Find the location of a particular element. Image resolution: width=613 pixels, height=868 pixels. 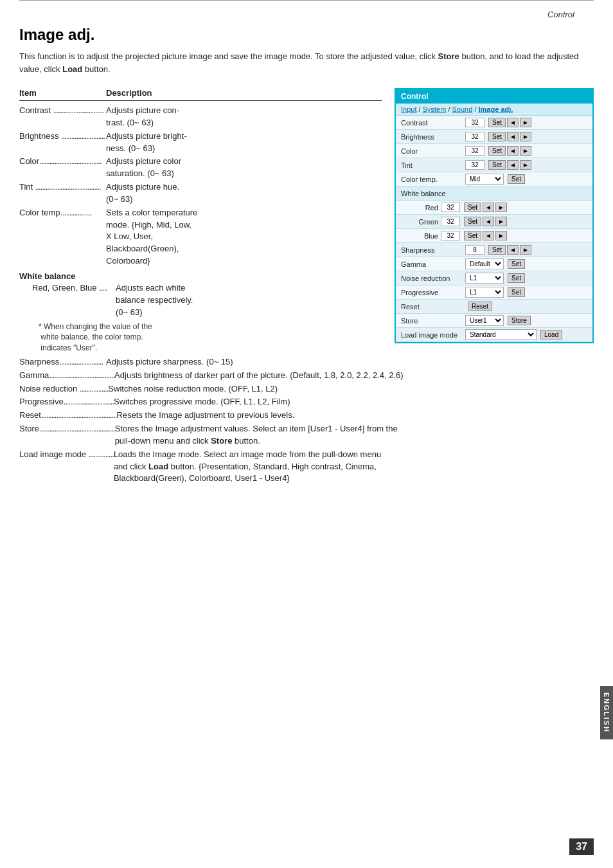

item-desc-color: Adjusts picture colorsaturation. (0~ 63) is located at coordinates (244, 168).